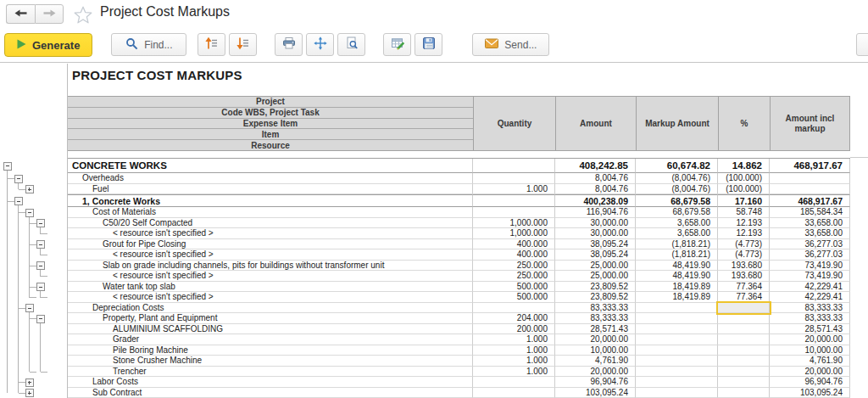 The width and height of the screenshot is (868, 398). What do you see at coordinates (270, 339) in the screenshot?
I see `cell-name: Grader` at bounding box center [270, 339].